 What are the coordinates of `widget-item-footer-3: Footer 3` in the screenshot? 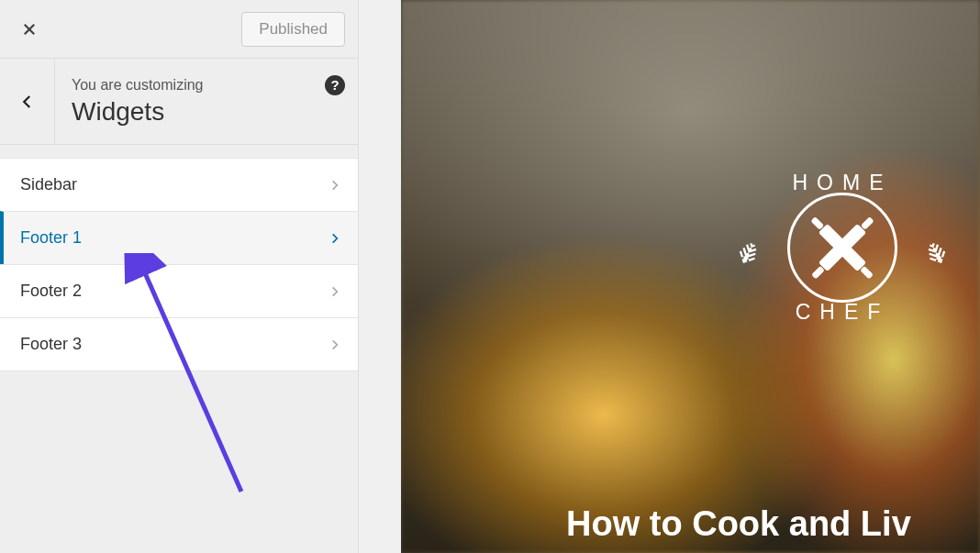 It's located at (179, 345).